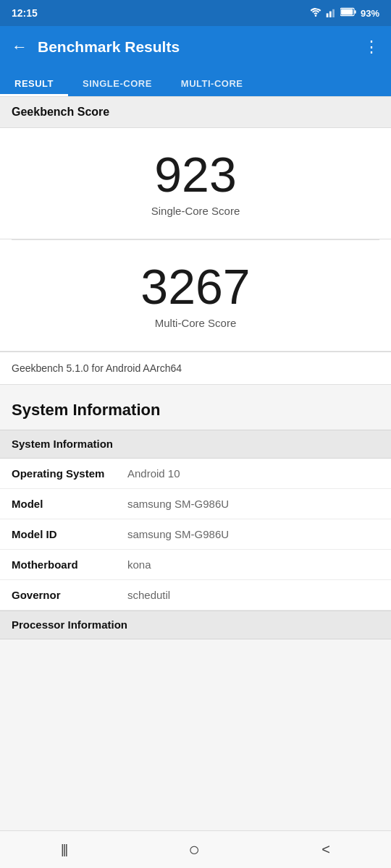  Describe the element at coordinates (201, 47) in the screenshot. I see `app-bar-title: Benchmark Results` at that location.